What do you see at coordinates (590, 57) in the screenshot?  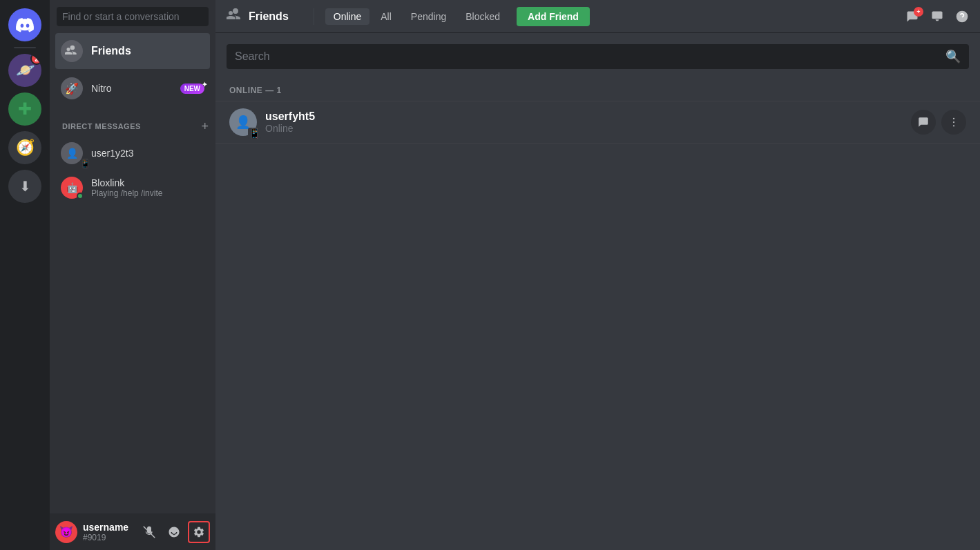 I see `search-input` at bounding box center [590, 57].